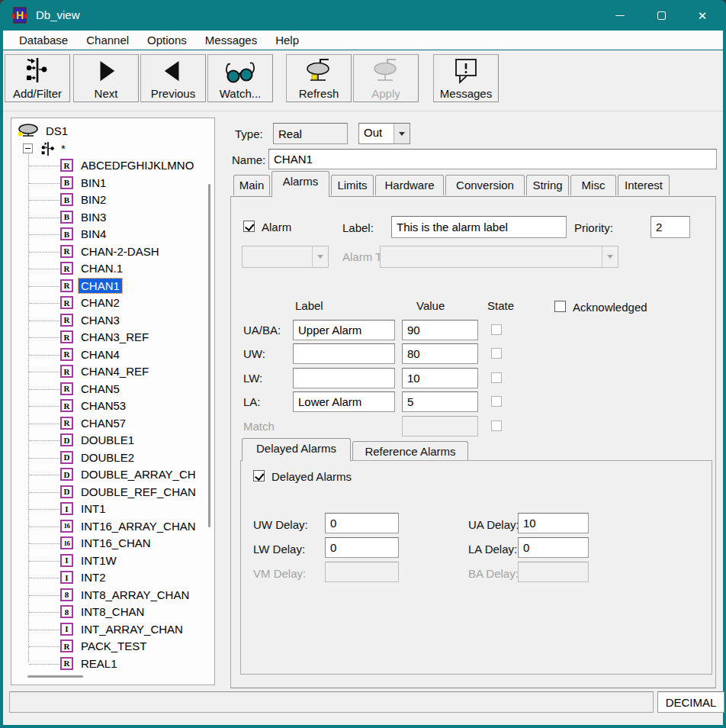 The height and width of the screenshot is (728, 726). Describe the element at coordinates (58, 15) in the screenshot. I see `window-title: Db_view` at that location.